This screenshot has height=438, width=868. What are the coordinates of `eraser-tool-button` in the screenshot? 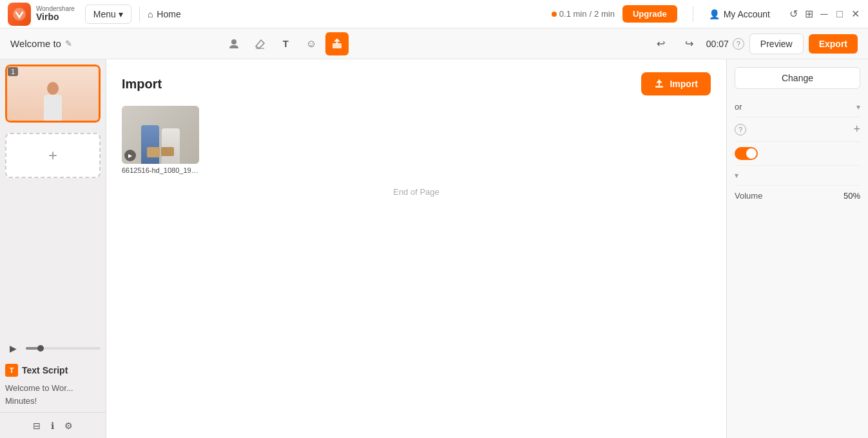 It's located at (260, 44).